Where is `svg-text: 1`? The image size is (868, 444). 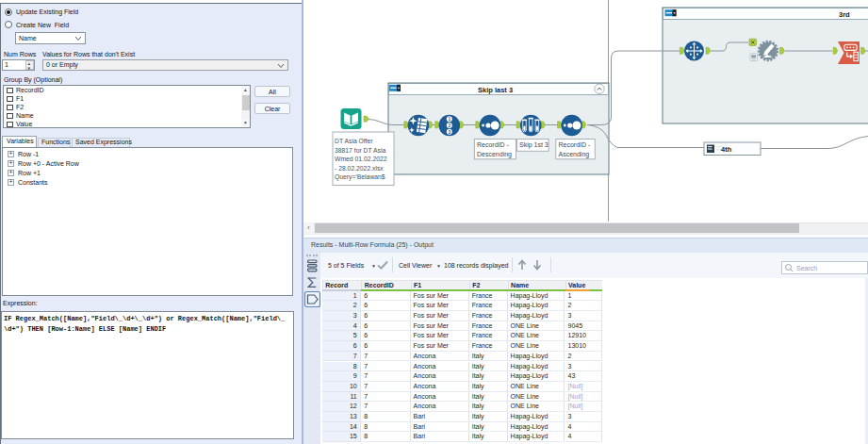
svg-text: 1 is located at coordinates (449, 119).